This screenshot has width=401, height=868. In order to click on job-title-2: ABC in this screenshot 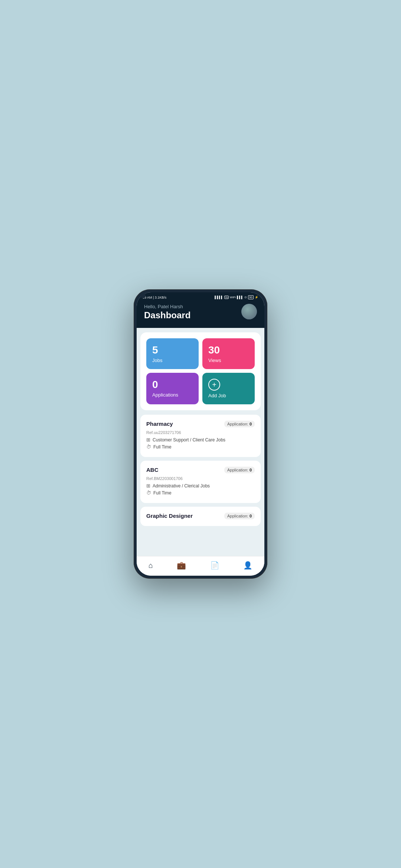, I will do `click(152, 470)`.